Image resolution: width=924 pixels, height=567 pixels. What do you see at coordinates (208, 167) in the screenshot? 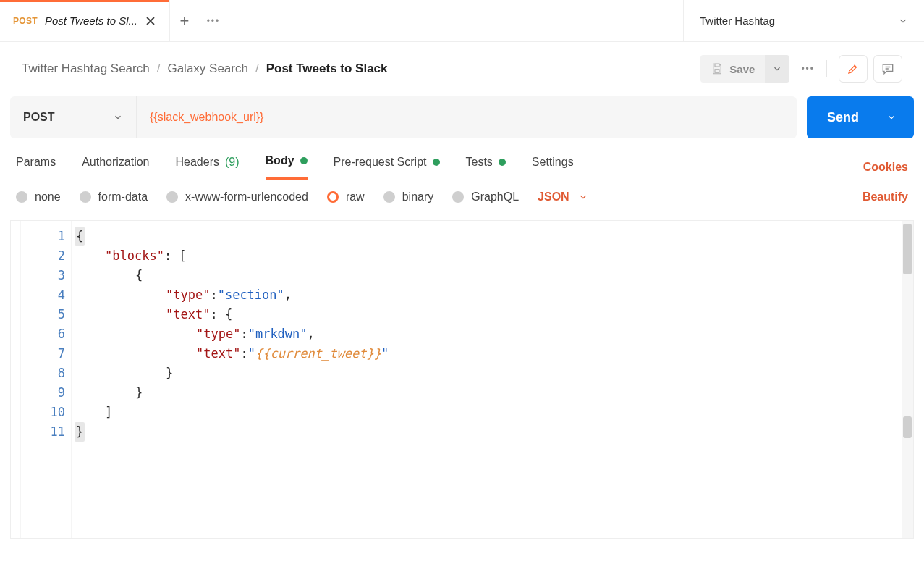
I see `tab-headers: Headers (9)` at bounding box center [208, 167].